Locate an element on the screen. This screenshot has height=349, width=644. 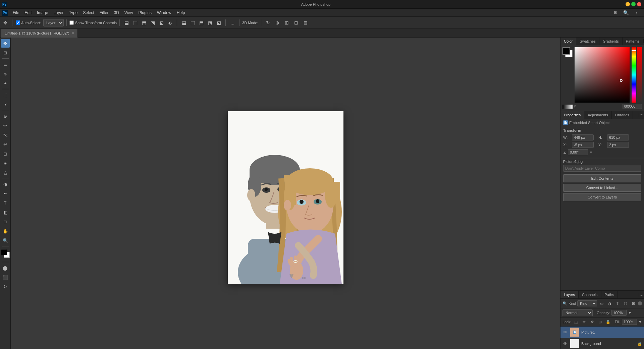
artboard-tool-button: ⊞ is located at coordinates (5, 53).